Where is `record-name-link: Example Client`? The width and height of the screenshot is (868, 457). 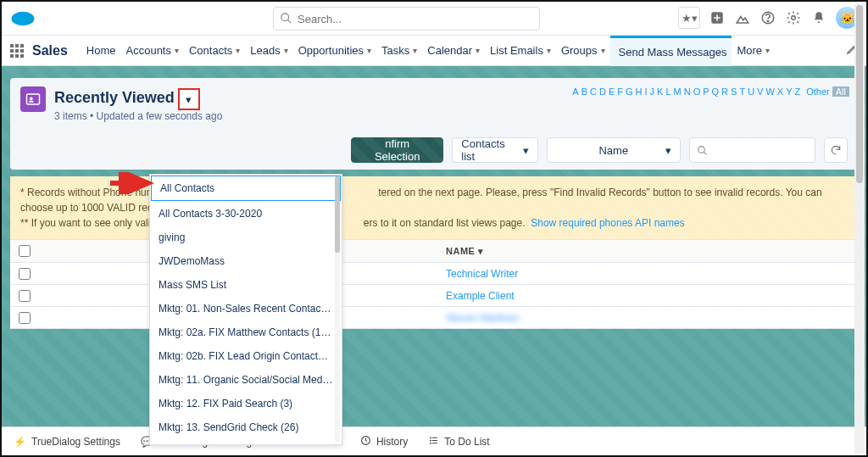
record-name-link: Example Client is located at coordinates (480, 296).